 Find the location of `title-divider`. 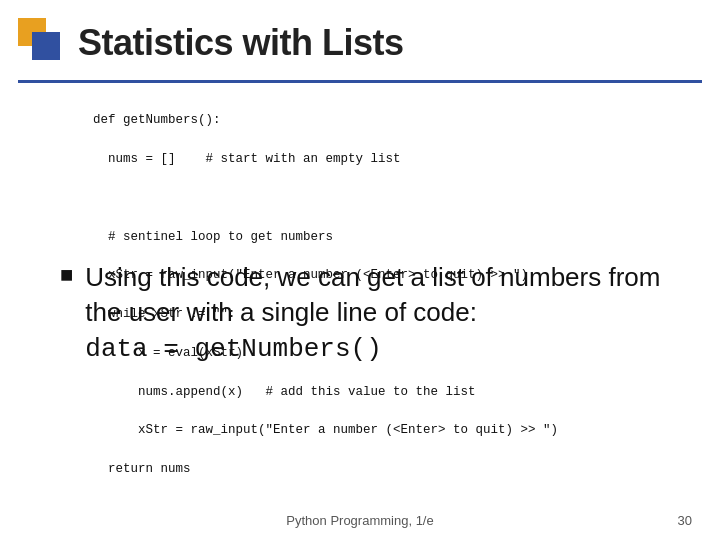

title-divider is located at coordinates (360, 82).